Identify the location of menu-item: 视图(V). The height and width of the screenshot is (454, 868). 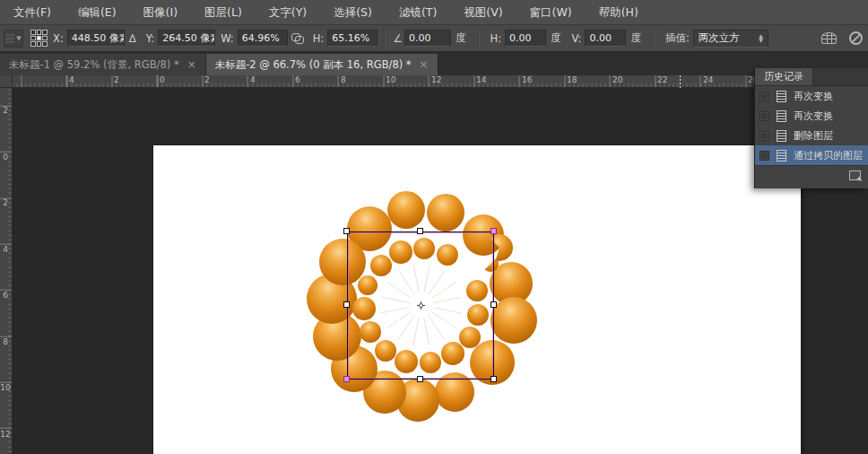
(482, 13).